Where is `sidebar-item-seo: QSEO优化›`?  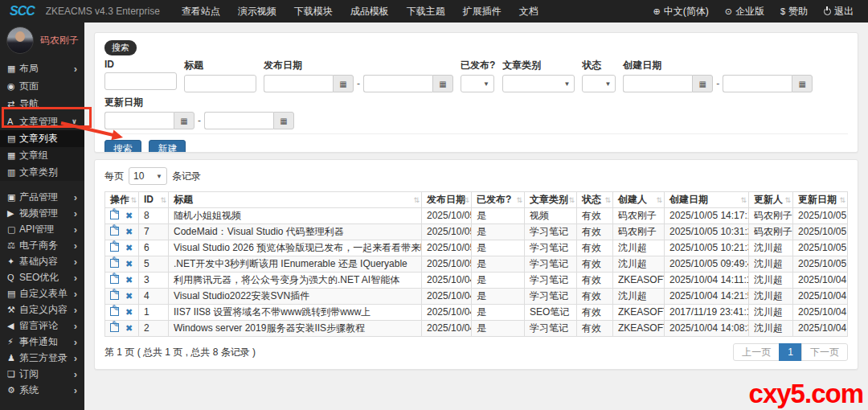 sidebar-item-seo: QSEO优化› is located at coordinates (42, 277).